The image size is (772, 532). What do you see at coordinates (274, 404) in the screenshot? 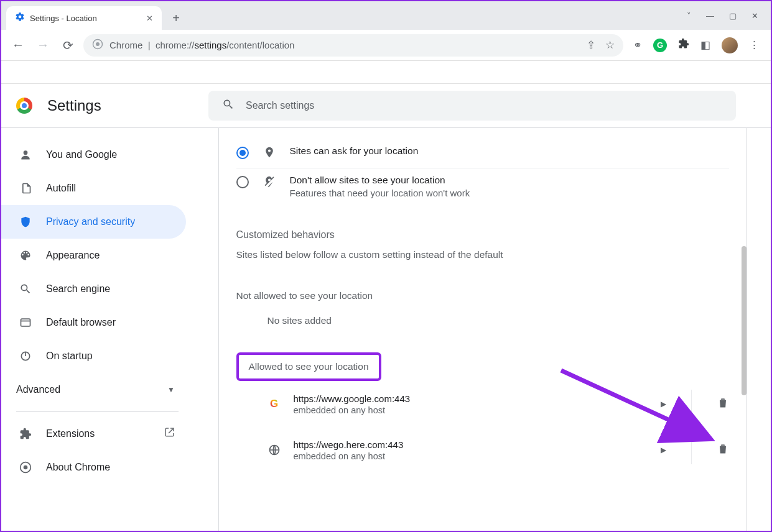
I see `google-favicon: G` at bounding box center [274, 404].